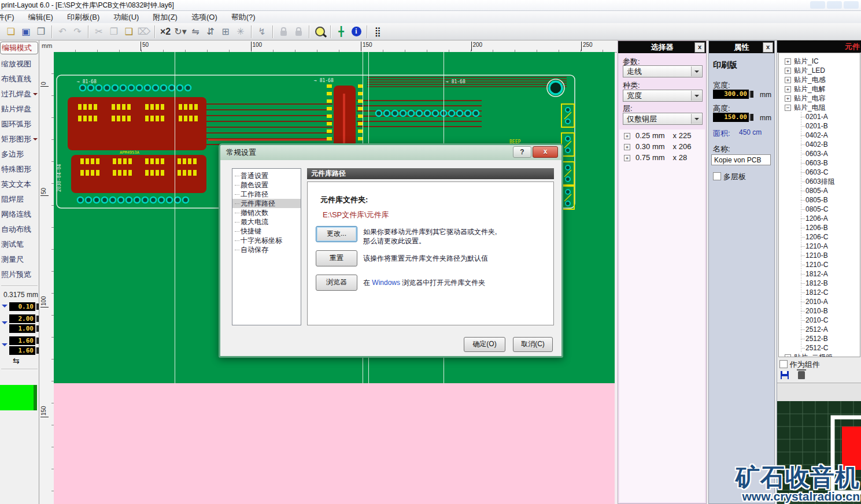 Image resolution: width=861 pixels, height=504 pixels. What do you see at coordinates (267, 203) in the screenshot?
I see `settings-tree-item-3: 元件库路径` at bounding box center [267, 203].